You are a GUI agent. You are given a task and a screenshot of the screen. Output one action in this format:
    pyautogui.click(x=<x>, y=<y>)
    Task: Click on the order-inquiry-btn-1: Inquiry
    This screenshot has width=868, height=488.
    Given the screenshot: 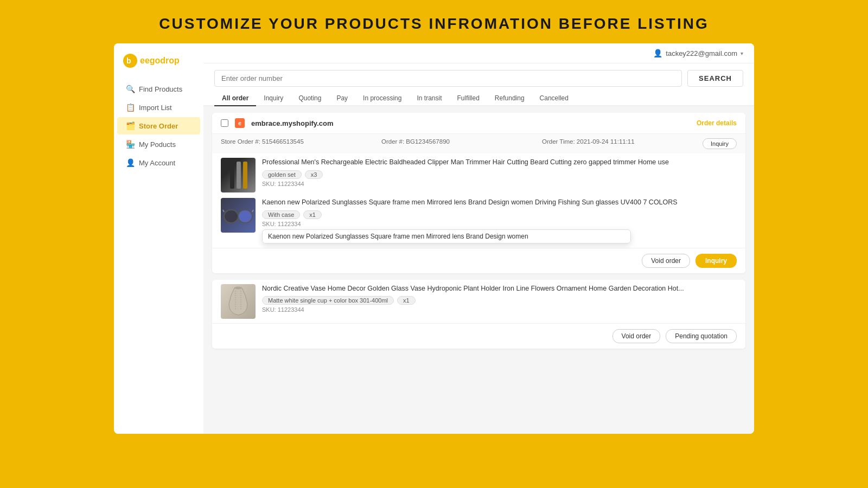 What is the action you would take?
    pyautogui.click(x=719, y=144)
    